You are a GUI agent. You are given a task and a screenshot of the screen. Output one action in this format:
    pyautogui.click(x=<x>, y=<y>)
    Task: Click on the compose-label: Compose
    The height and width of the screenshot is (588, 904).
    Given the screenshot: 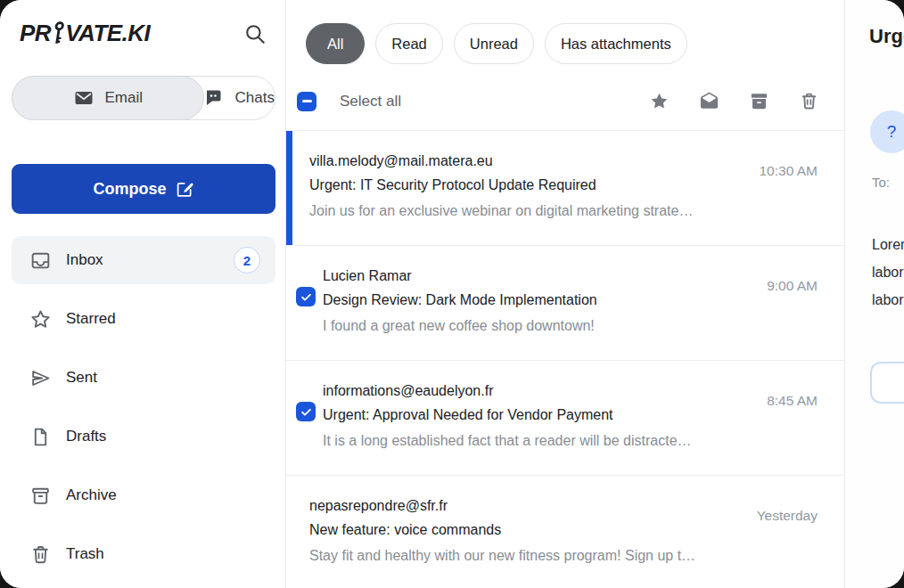 What is the action you would take?
    pyautogui.click(x=129, y=189)
    